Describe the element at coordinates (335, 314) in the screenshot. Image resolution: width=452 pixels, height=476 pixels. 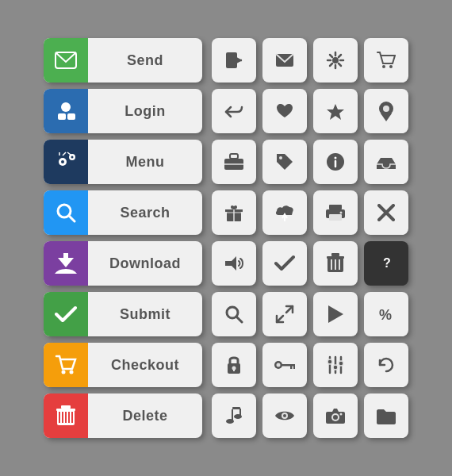
I see `icon-btn-play` at that location.